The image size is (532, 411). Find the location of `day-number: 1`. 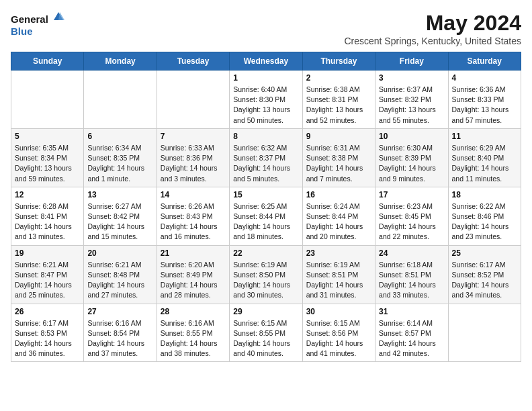

day-number: 1 is located at coordinates (266, 78).